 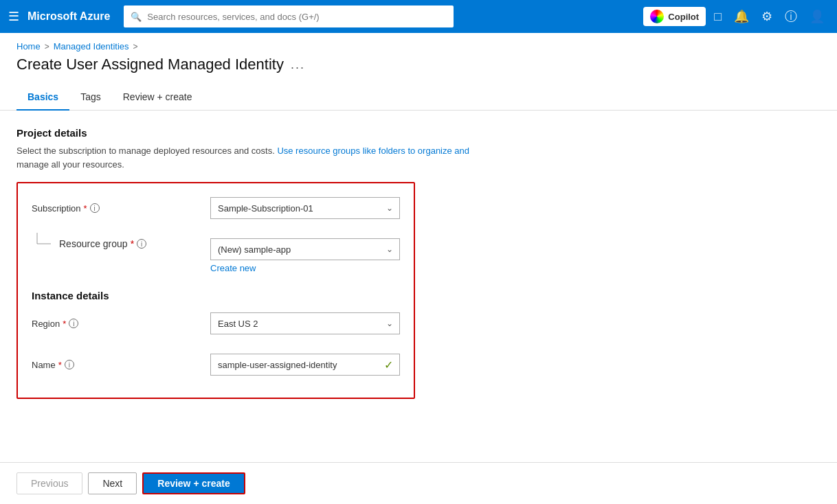 What do you see at coordinates (135, 244) in the screenshot?
I see `resource-group-label-row: Resource group * i` at bounding box center [135, 244].